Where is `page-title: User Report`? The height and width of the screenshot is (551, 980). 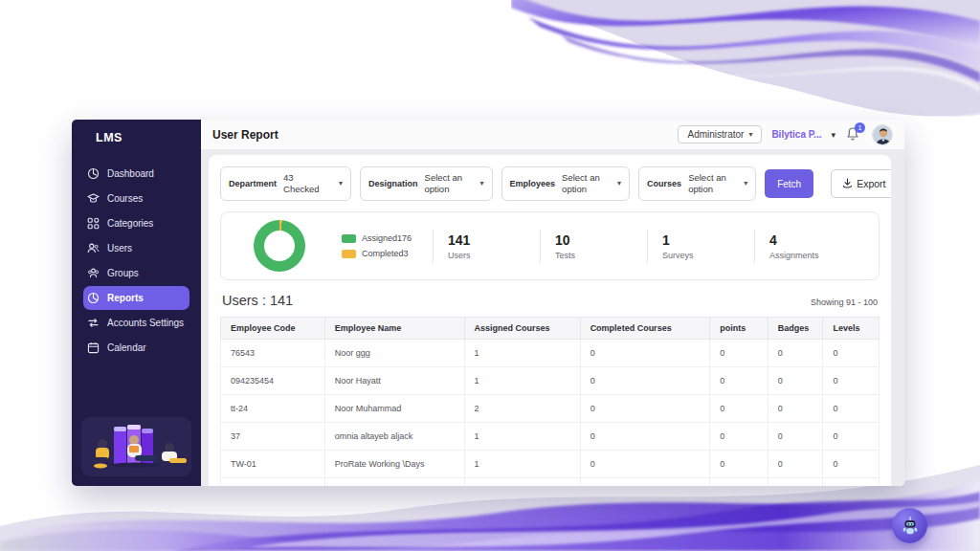 page-title: User Report is located at coordinates (245, 135).